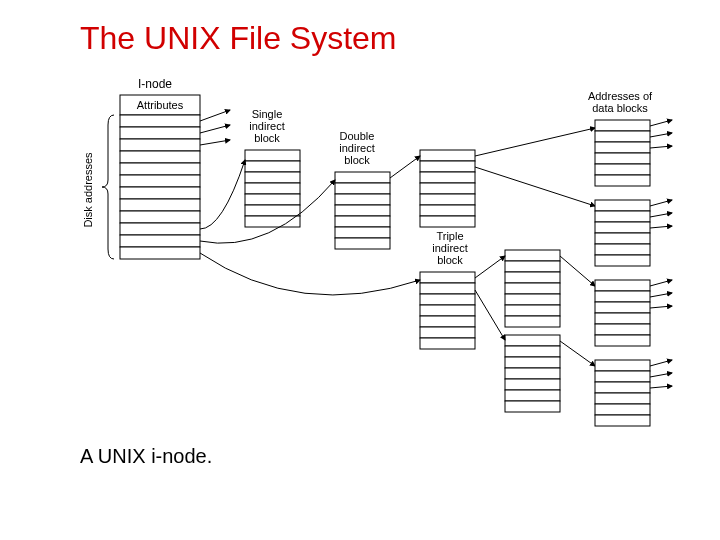  Describe the element at coordinates (267, 138) in the screenshot. I see `single-indirect-label-l3: block` at that location.